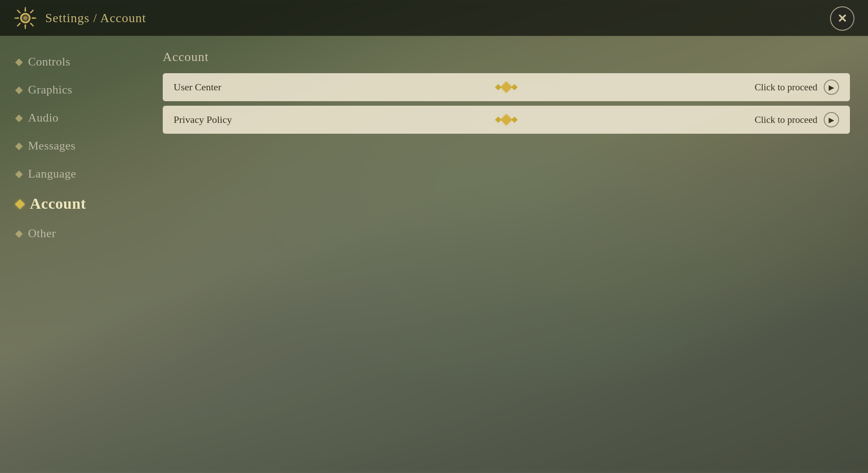  Describe the element at coordinates (434, 18) in the screenshot. I see `header-bar: Settings / Account ✕` at that location.